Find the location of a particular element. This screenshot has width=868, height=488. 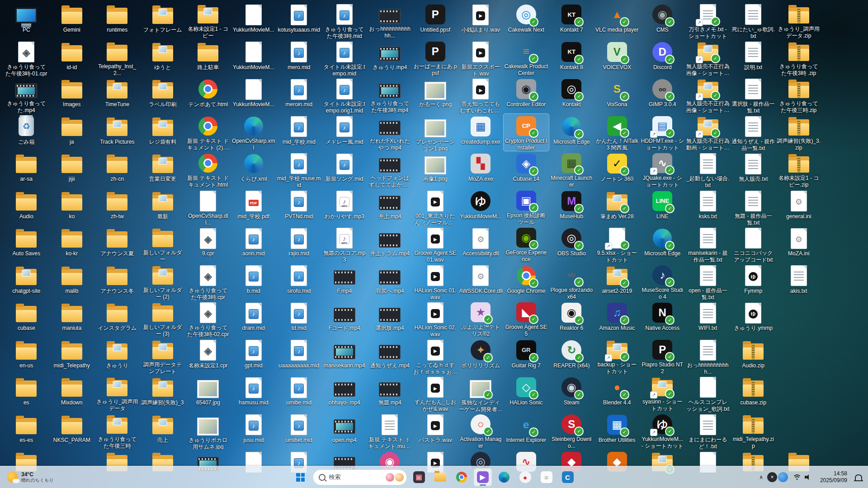

taskbar-app-music-app: C is located at coordinates (568, 477).